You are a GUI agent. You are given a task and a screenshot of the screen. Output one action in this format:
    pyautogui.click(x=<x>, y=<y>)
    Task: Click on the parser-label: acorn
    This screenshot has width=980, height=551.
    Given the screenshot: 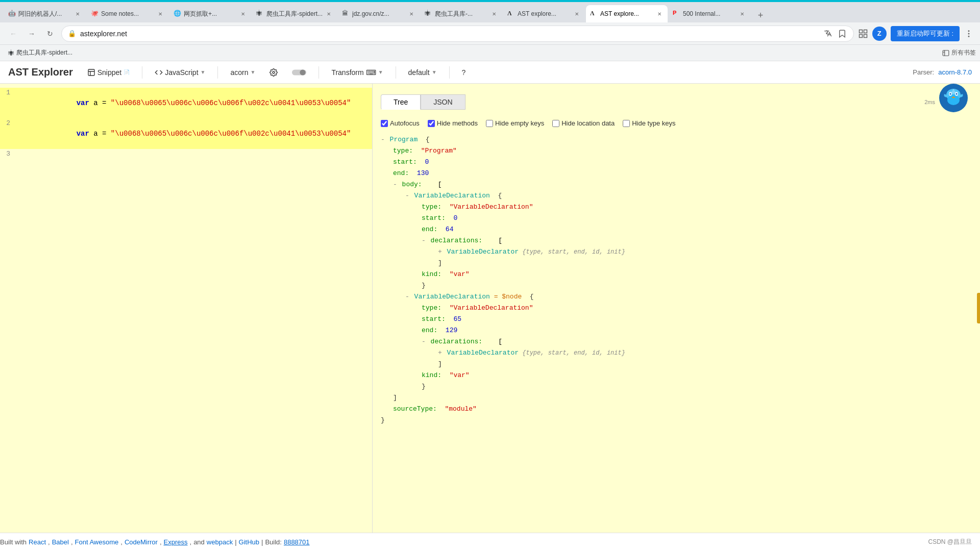 What is the action you would take?
    pyautogui.click(x=239, y=72)
    